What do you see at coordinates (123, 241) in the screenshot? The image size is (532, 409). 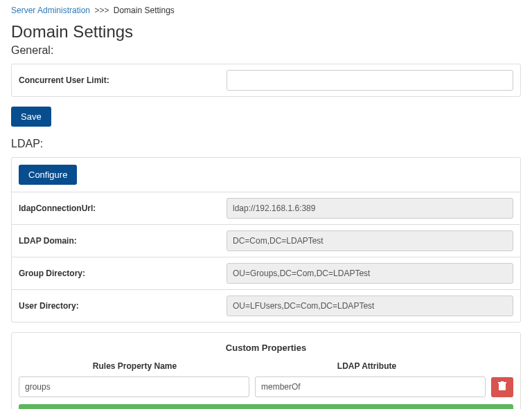 I see `ldap-domain-label: LDAP Domain:` at bounding box center [123, 241].